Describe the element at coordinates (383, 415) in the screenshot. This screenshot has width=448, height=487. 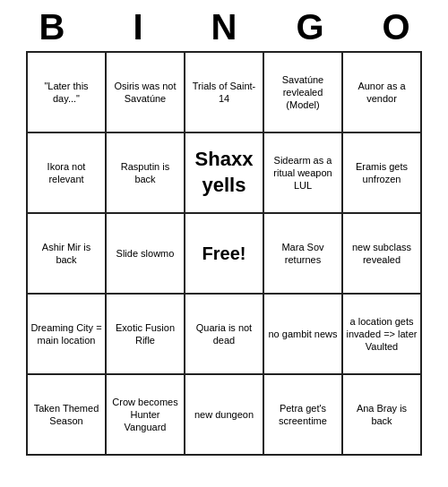
I see `cell-r4-c4: Ana Bray is back` at that location.